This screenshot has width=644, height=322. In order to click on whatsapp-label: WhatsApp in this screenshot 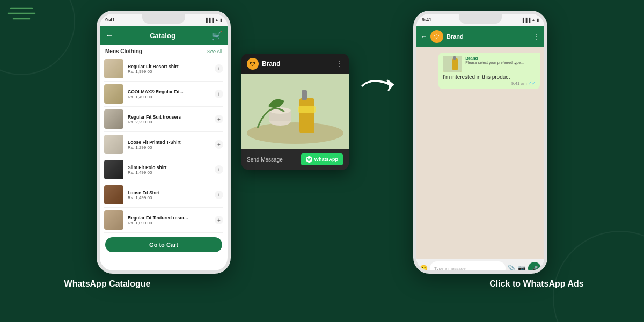, I will do `click(326, 159)`.